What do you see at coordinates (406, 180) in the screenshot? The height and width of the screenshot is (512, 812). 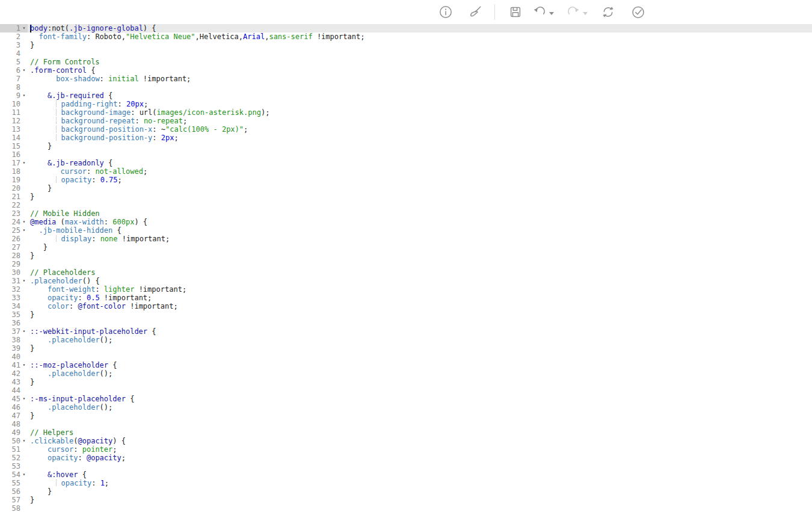 I see `code-line: 19 opacity: 0.75;` at bounding box center [406, 180].